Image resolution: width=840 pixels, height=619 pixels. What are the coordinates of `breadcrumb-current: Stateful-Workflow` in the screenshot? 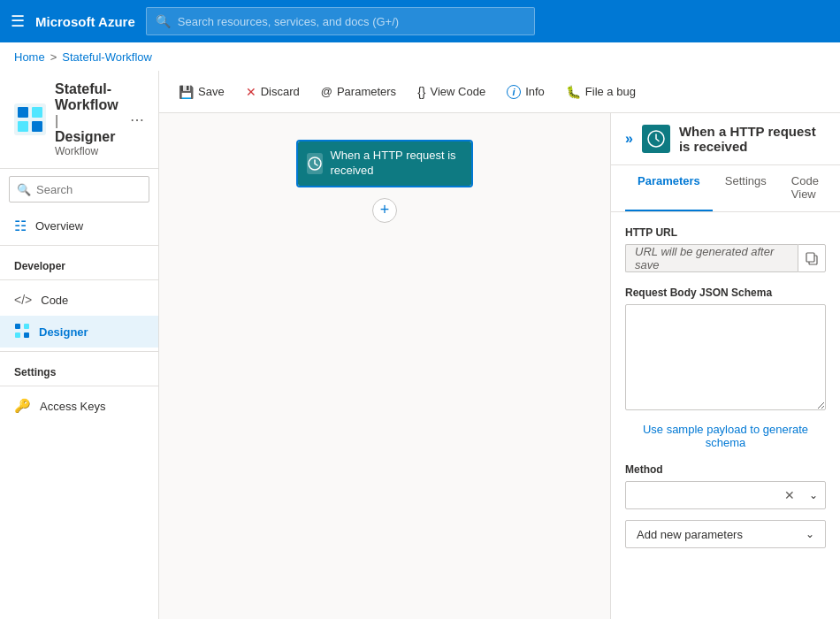 It's located at (107, 57).